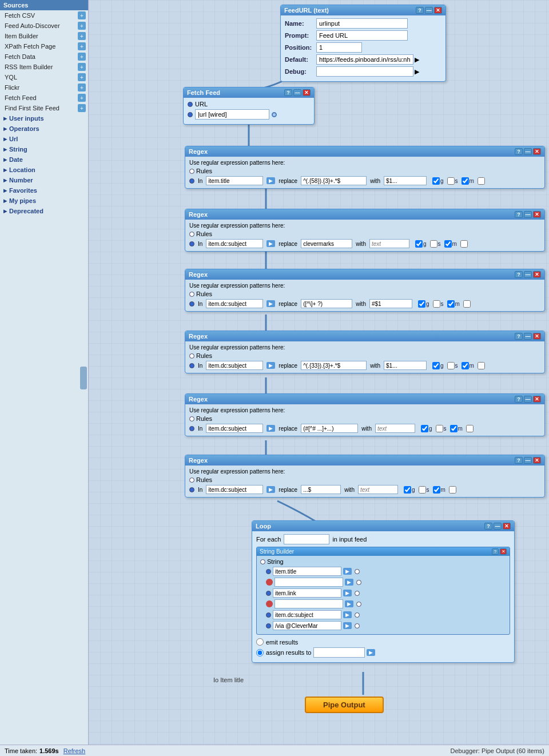 Image resolution: width=549 pixels, height=756 pixels. What do you see at coordinates (271, 365) in the screenshot?
I see `regex-4-in-arrow-btn: ▶` at bounding box center [271, 365].